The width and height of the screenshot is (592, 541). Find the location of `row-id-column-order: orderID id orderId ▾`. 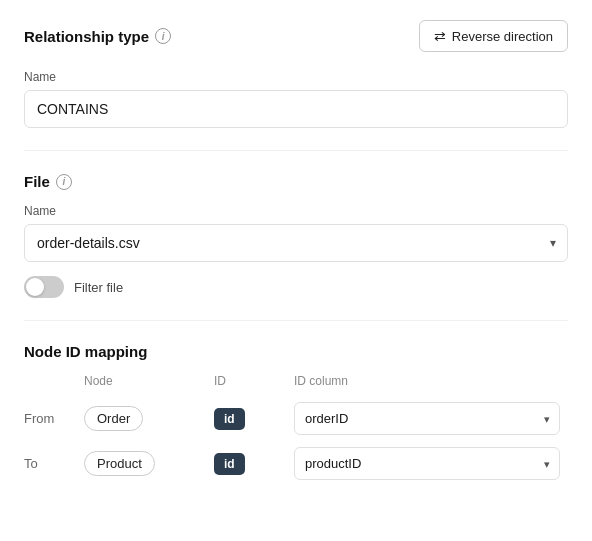

row-id-column-order: orderID id orderId ▾ is located at coordinates (431, 418).